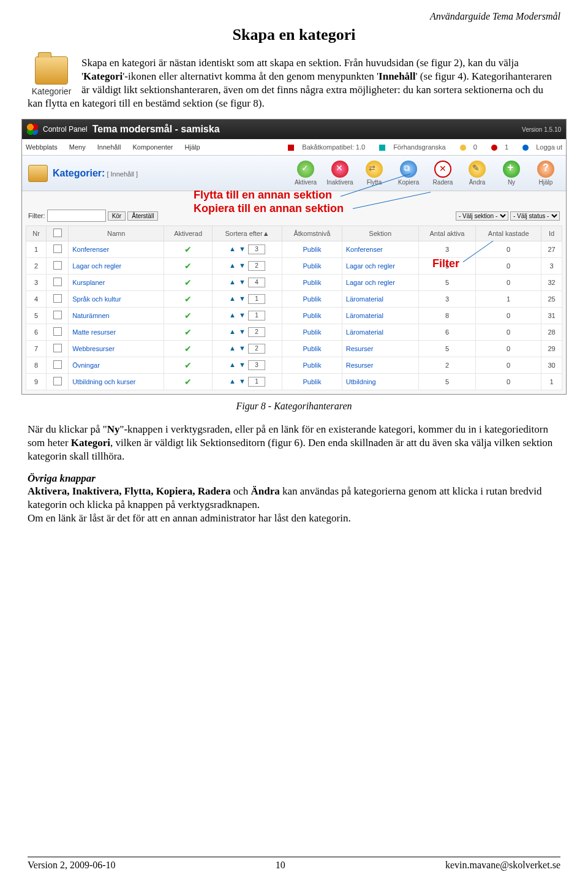 The image size is (588, 883). I want to click on col-id: Id, so click(552, 234).